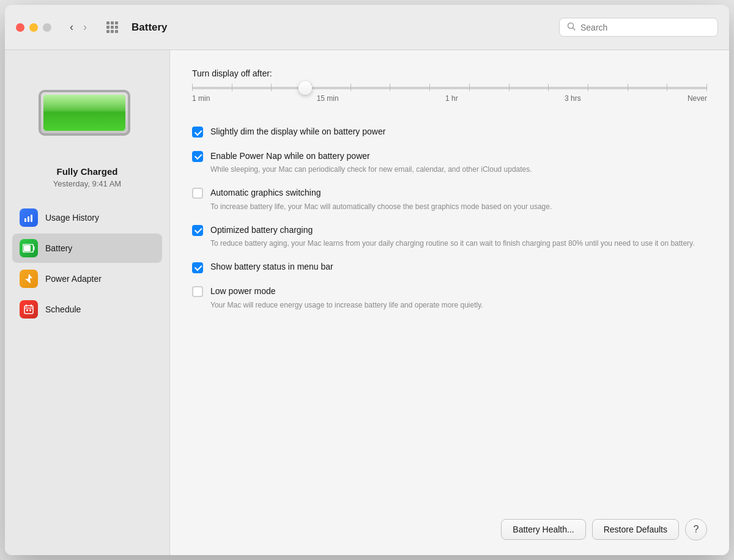 The width and height of the screenshot is (734, 560). I want to click on sidebar-label-power-adapter: Power Adapter, so click(73, 279).